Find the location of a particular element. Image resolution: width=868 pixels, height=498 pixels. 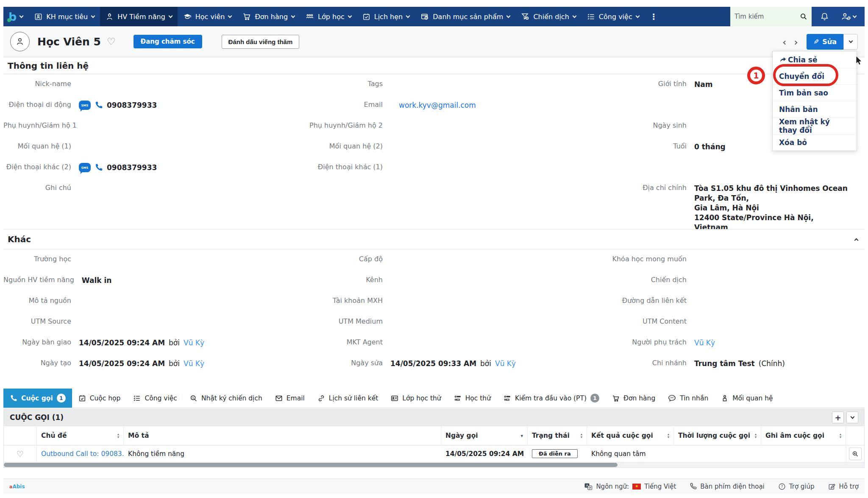

column-label: Thời lượng cuộc gọi is located at coordinates (714, 436).